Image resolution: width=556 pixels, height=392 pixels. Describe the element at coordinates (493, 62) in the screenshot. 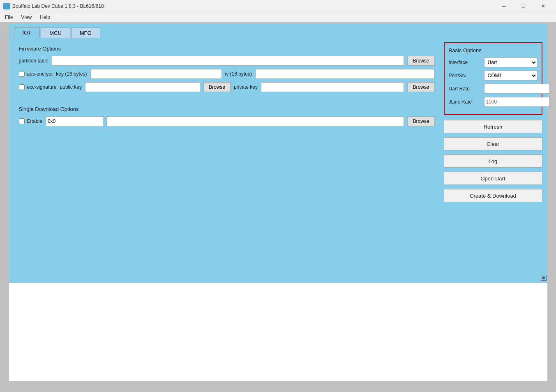

I see `interface-row: Interface Uart JLink CK-Link` at that location.